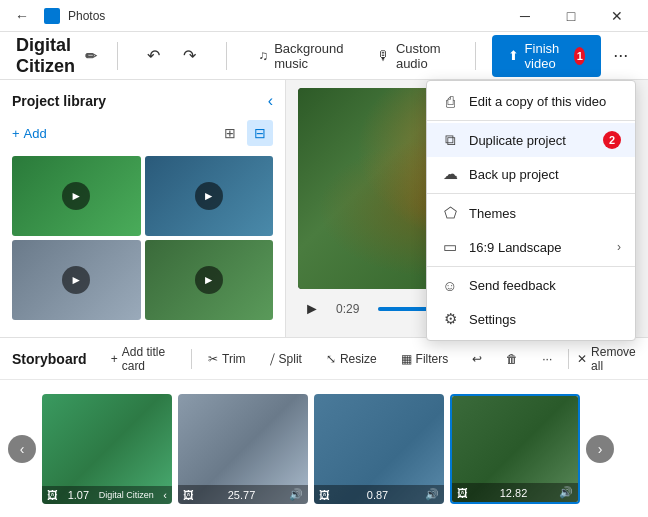  I want to click on menu-item-backup: ☁ Back up project, so click(531, 174).